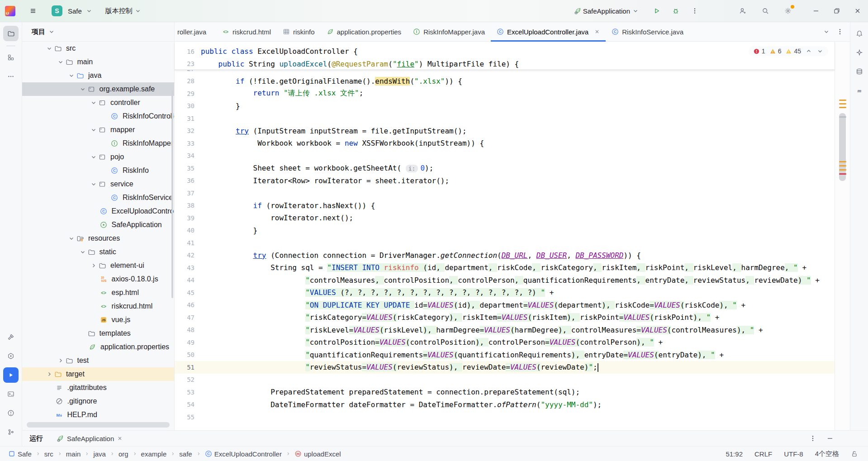 This screenshot has width=868, height=461. Describe the element at coordinates (734, 454) in the screenshot. I see `caret-position-widget: 51:92` at that location.